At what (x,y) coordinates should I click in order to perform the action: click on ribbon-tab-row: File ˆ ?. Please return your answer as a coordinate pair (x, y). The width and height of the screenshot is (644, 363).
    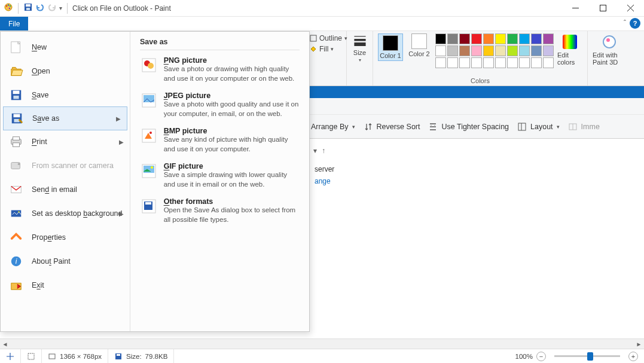
    Looking at the image, I should click on (322, 24).